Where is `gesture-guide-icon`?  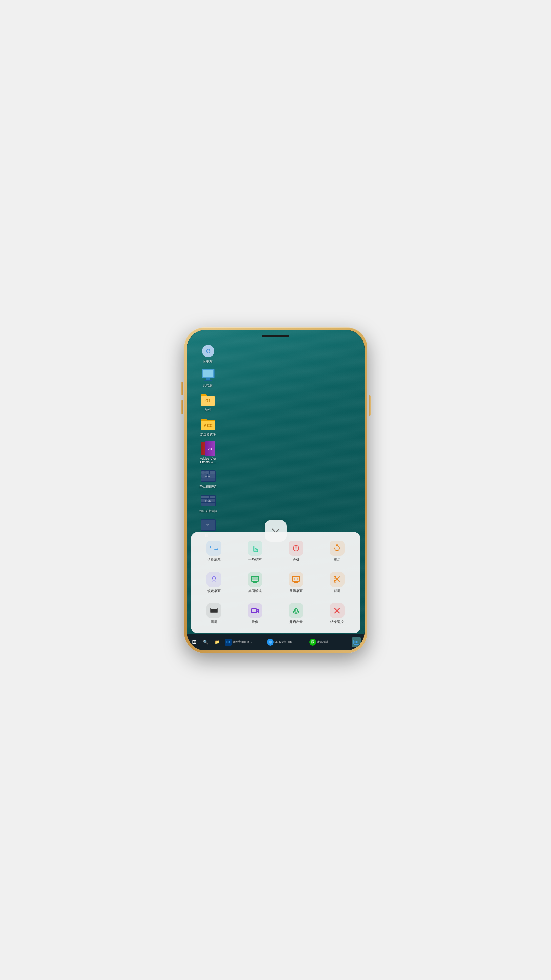
gesture-guide-icon is located at coordinates (255, 548).